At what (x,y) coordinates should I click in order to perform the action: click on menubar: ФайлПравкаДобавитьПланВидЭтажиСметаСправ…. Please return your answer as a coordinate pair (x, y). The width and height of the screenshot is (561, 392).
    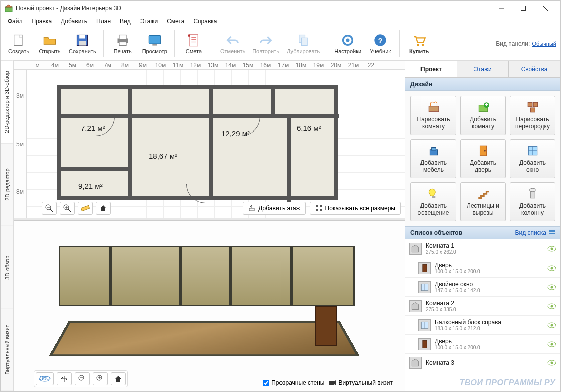
    Looking at the image, I should click on (280, 21).